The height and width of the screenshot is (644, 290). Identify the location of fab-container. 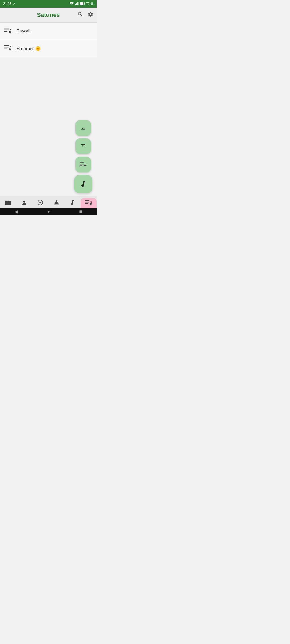
(83, 157).